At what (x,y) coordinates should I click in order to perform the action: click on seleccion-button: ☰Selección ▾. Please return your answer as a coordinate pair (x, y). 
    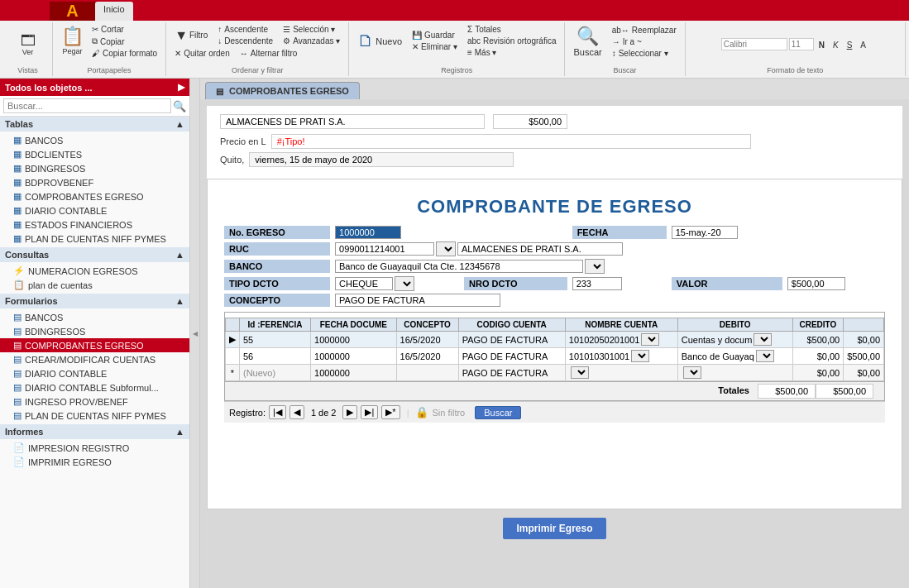
    Looking at the image, I should click on (311, 30).